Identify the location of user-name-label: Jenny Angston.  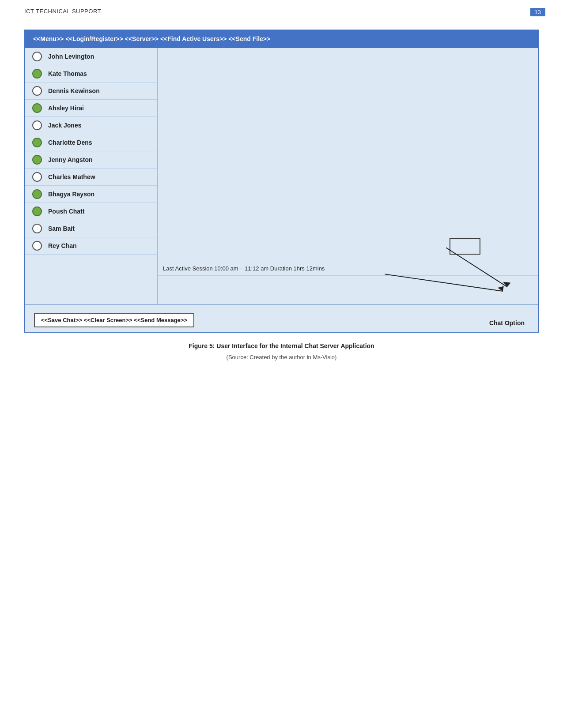
(71, 160).